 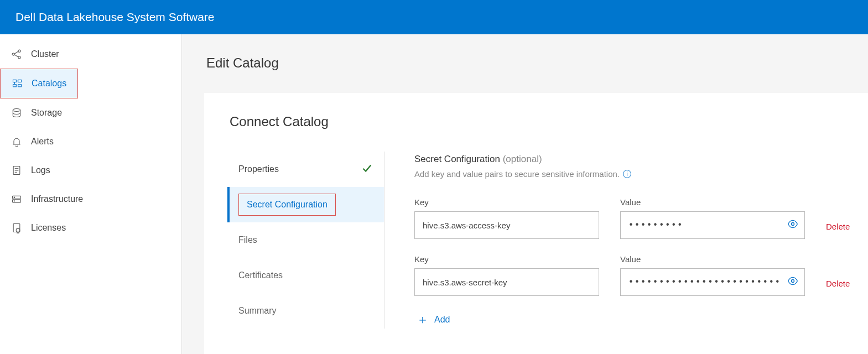 I want to click on app-title: Dell Data Lakehouse System Software, so click(x=115, y=17).